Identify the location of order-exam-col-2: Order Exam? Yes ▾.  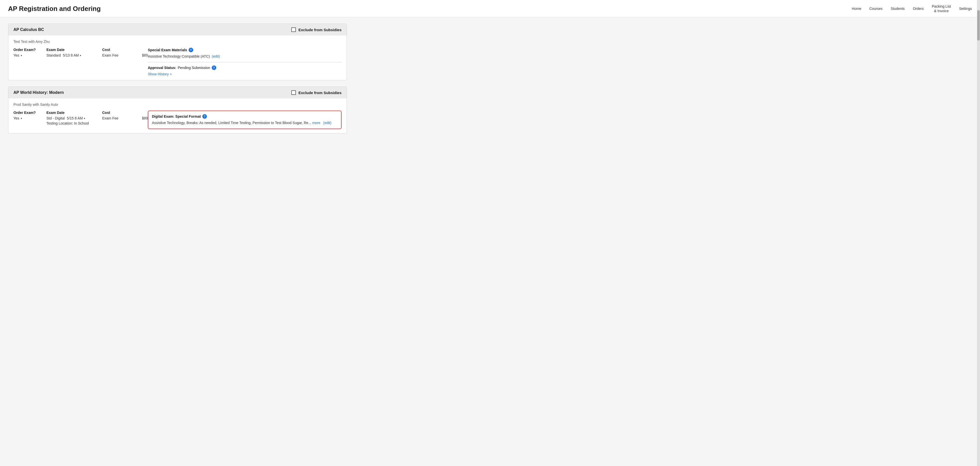
(30, 116).